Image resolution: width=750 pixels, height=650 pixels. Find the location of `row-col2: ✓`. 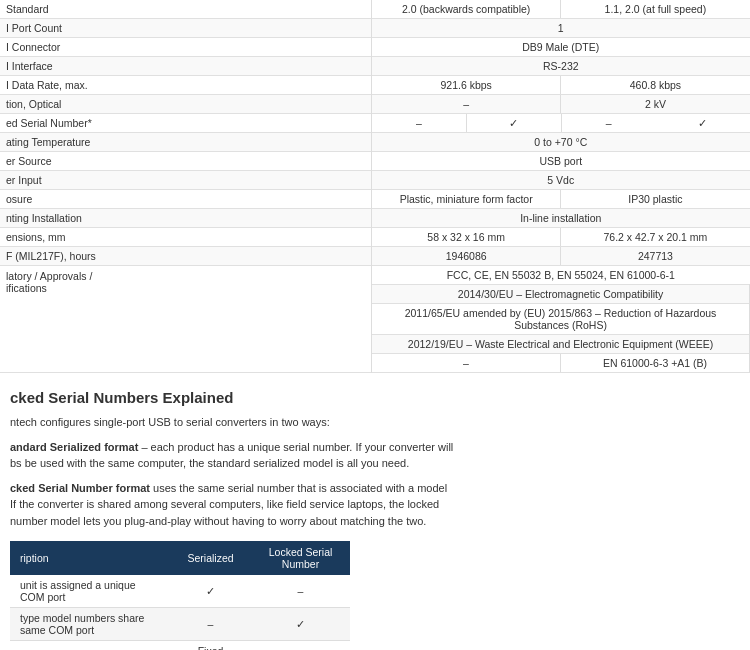

row-col2: ✓ is located at coordinates (514, 123).